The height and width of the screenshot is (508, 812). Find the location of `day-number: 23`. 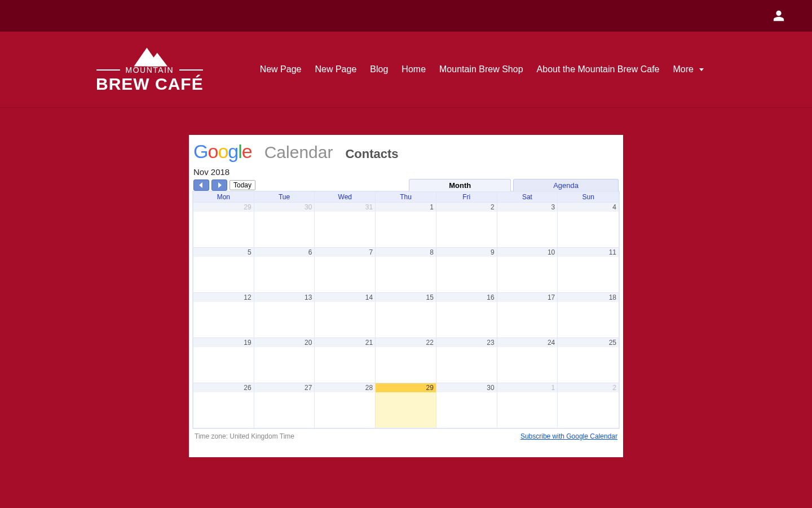

day-number: 23 is located at coordinates (467, 343).